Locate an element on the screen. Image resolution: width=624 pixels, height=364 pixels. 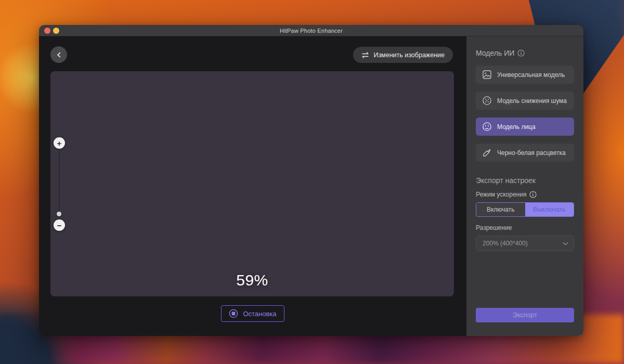
zoom-in-button: + is located at coordinates (59, 143).